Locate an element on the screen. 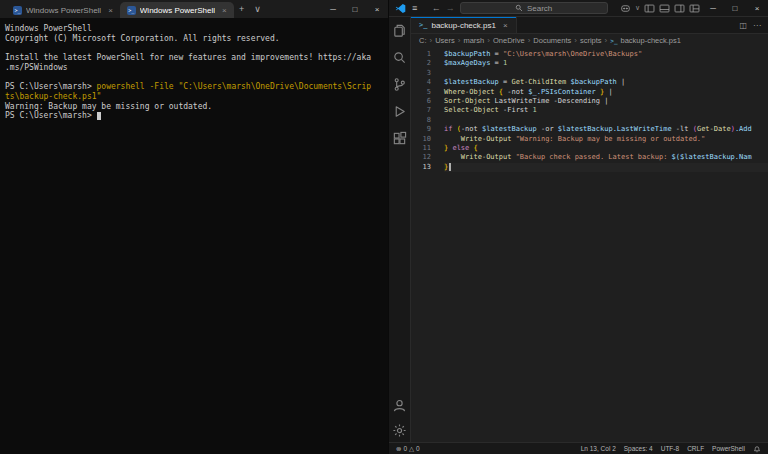 The image size is (768, 454). code-token: Write-Output is located at coordinates (486, 157).